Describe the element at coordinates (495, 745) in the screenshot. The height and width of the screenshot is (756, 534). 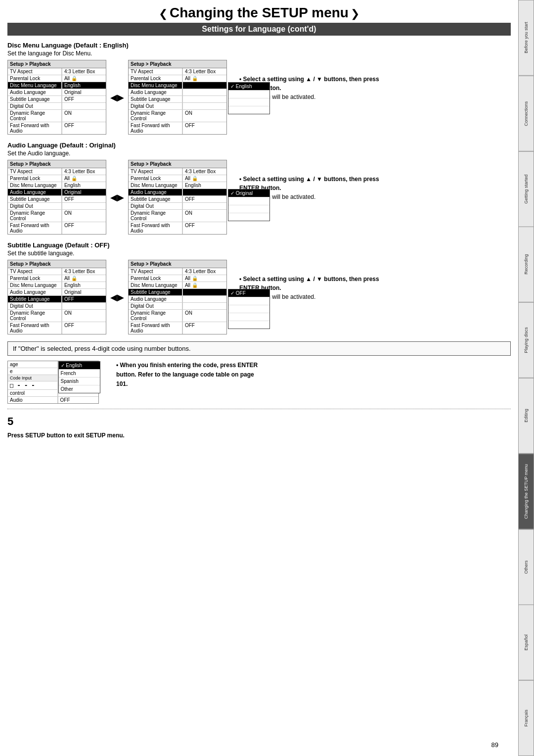
I see `page-number: 89` at that location.